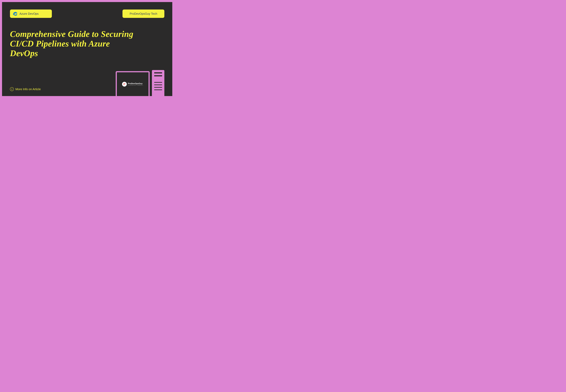  Describe the element at coordinates (15, 14) in the screenshot. I see `azure-devops-icon` at that location.